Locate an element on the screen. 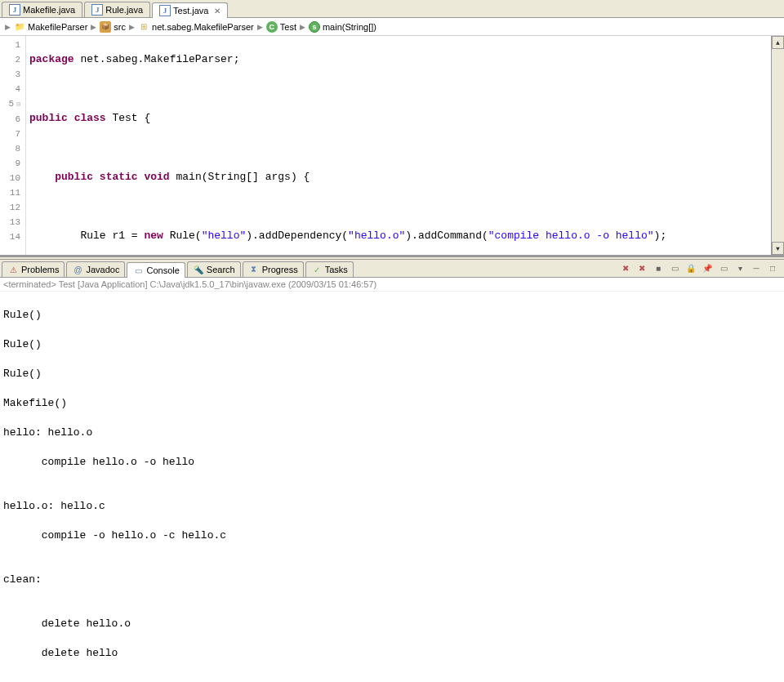  remove-launch-icon: ✖ is located at coordinates (626, 269).